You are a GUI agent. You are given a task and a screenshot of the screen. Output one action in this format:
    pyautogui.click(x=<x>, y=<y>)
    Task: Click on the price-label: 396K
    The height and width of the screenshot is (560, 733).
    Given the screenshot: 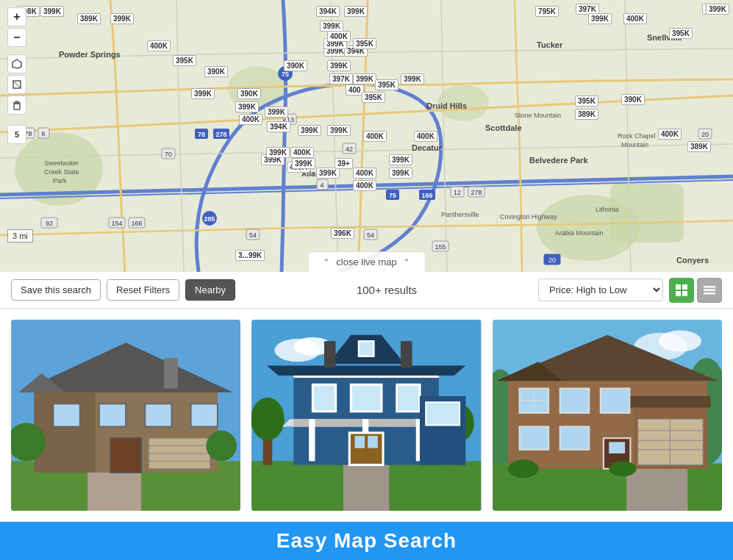 What is the action you would take?
    pyautogui.click(x=343, y=234)
    